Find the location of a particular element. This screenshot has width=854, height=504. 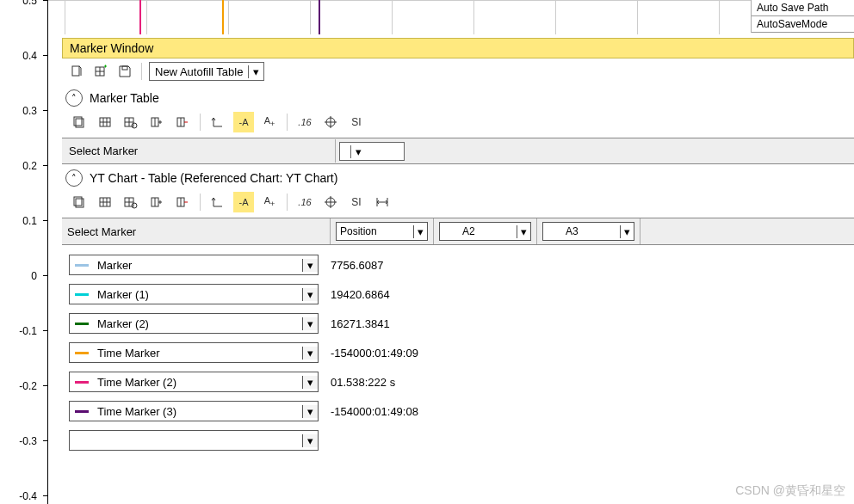

new-doc-icon is located at coordinates (77, 71).